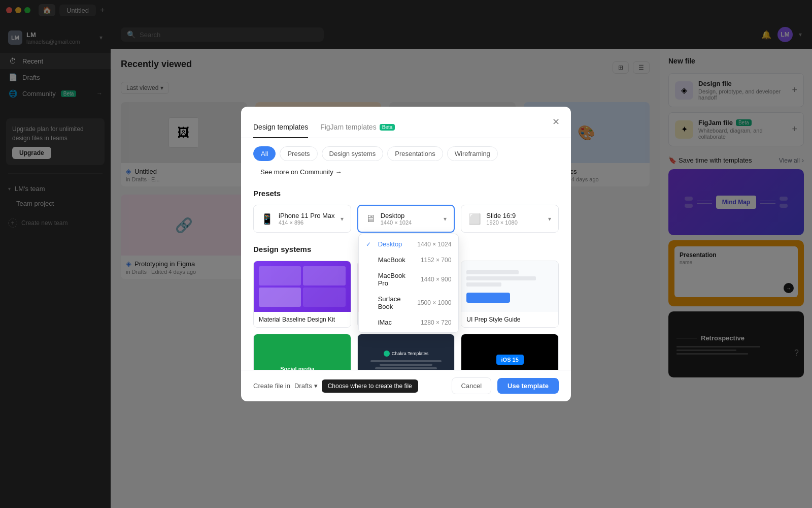  Describe the element at coordinates (406, 352) in the screenshot. I see `design-thumb: Chakra Templates` at that location.